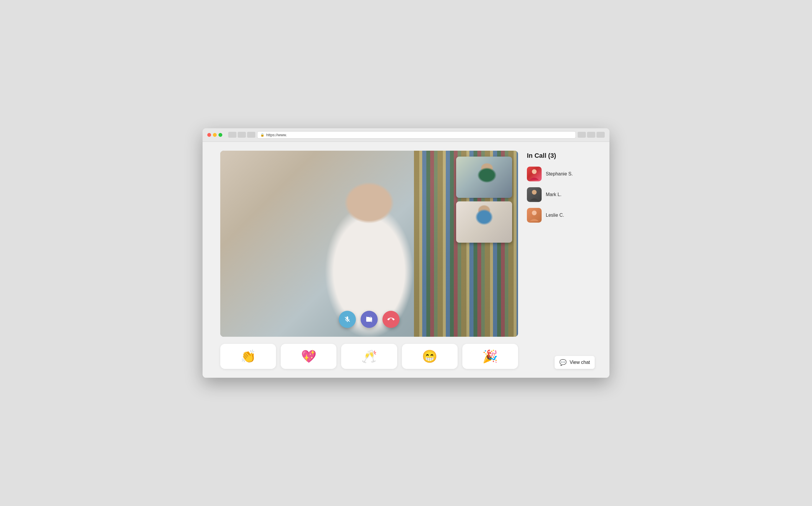 Image resolution: width=812 pixels, height=506 pixels. What do you see at coordinates (575, 362) in the screenshot?
I see `view-chat-button: 💬 View chat` at bounding box center [575, 362].